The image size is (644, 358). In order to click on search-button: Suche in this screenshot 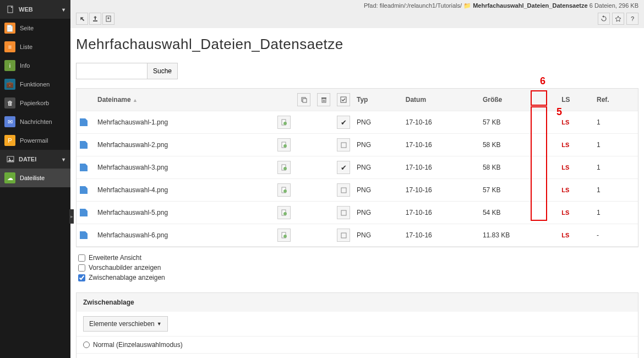, I will do `click(162, 71)`.